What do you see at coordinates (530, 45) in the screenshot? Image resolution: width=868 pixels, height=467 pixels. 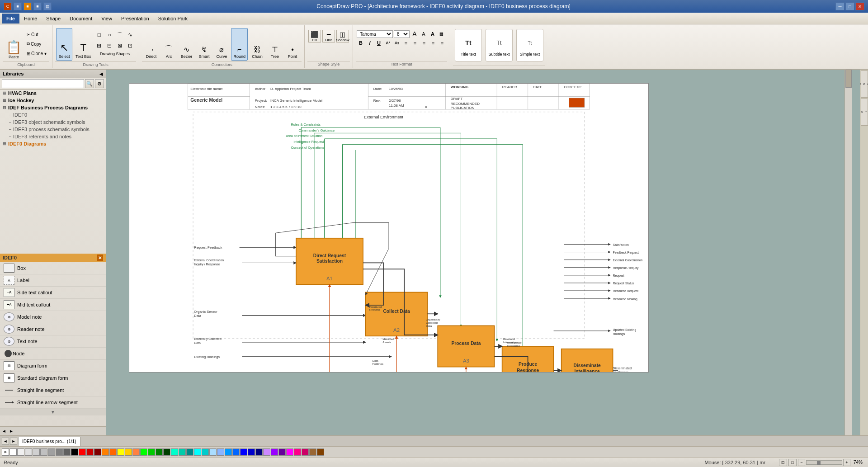 I see `simple-text-style-button: Tt Simple text` at bounding box center [530, 45].